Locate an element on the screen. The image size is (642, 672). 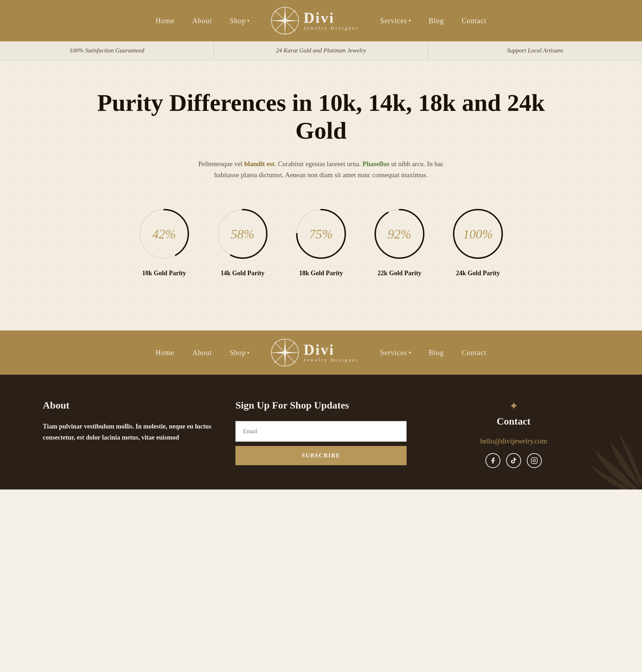
gold-purity-circles: 42% 10k Gold Parity 58% 14k Gold Parity … is located at coordinates (321, 241).